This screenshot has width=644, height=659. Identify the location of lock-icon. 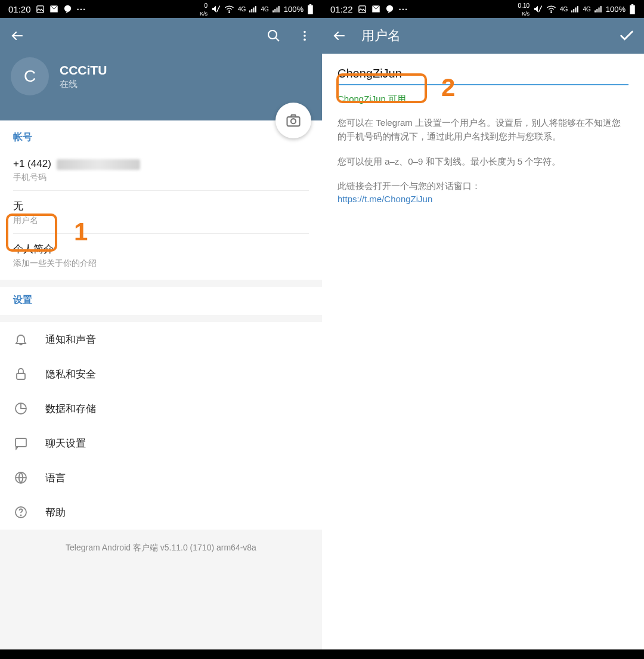
(21, 374).